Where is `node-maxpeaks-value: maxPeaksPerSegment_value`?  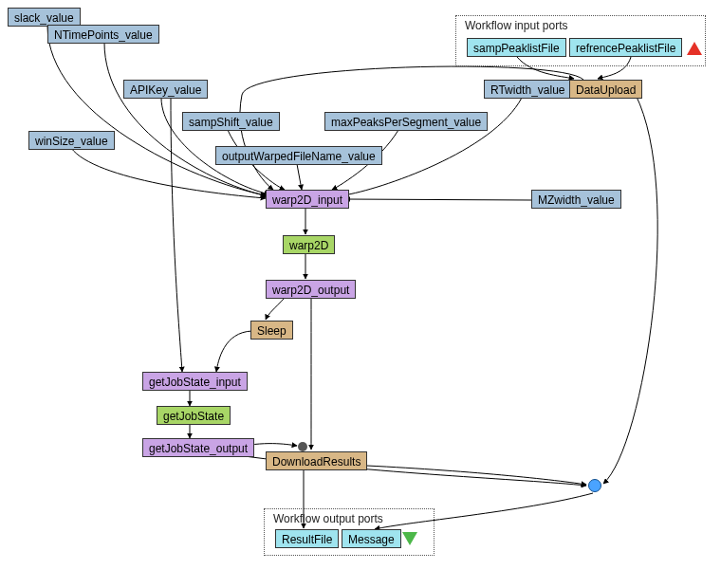
node-maxpeaks-value: maxPeaksPerSegment_value is located at coordinates (406, 121).